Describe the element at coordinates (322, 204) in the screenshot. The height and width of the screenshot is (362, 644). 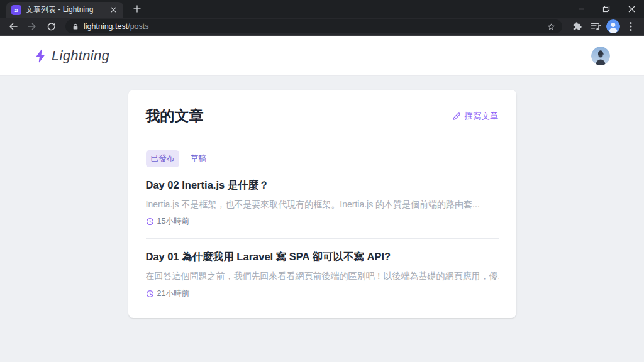
I see `post-excerpt: Inertia.js 不是框架，也不是要來取代現有的框架。Inertia.js …` at that location.